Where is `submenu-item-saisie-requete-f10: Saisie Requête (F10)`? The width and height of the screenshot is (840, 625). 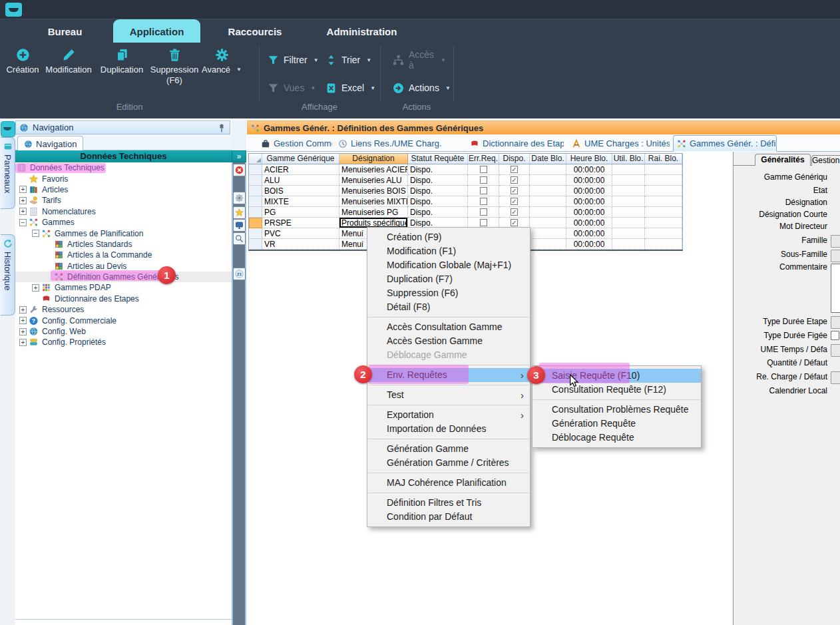
submenu-item-saisie-requete-f10: Saisie Requête (F10) is located at coordinates (616, 375).